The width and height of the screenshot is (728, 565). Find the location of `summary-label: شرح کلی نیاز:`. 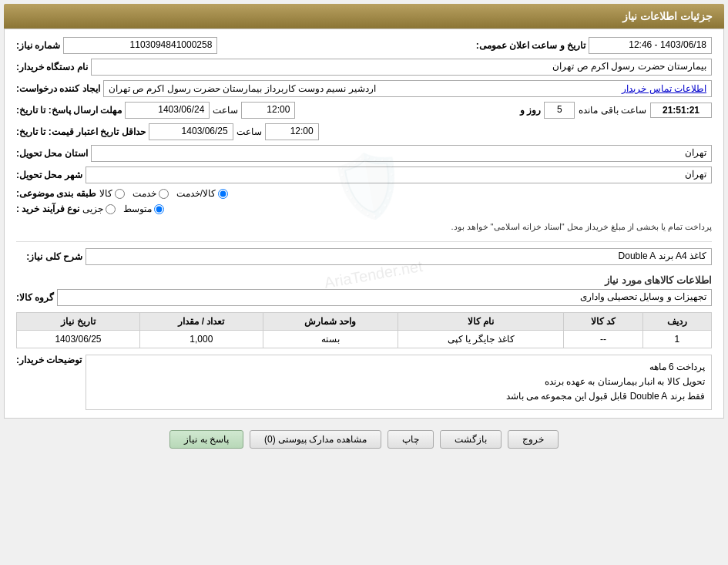

summary-label: شرح کلی نیاز: is located at coordinates (51, 257).